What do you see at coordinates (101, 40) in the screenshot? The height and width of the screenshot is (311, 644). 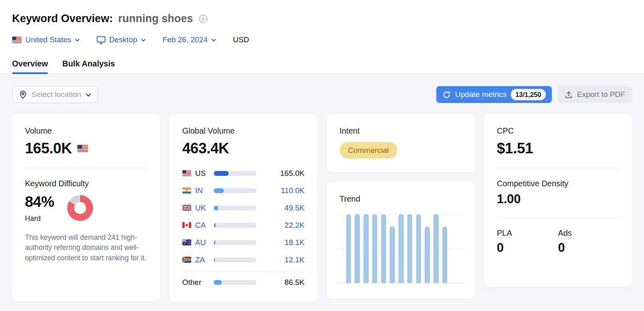 I see `monitor-icon` at bounding box center [101, 40].